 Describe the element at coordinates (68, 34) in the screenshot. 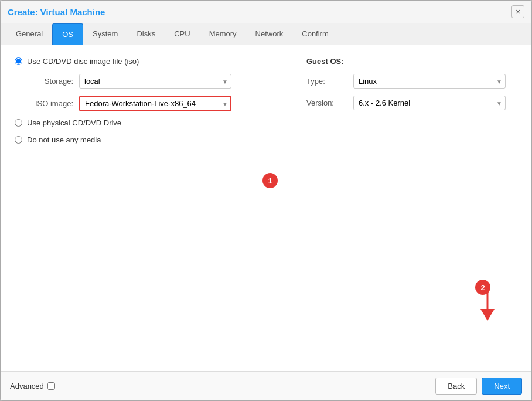

I see `tab-os: OS` at that location.